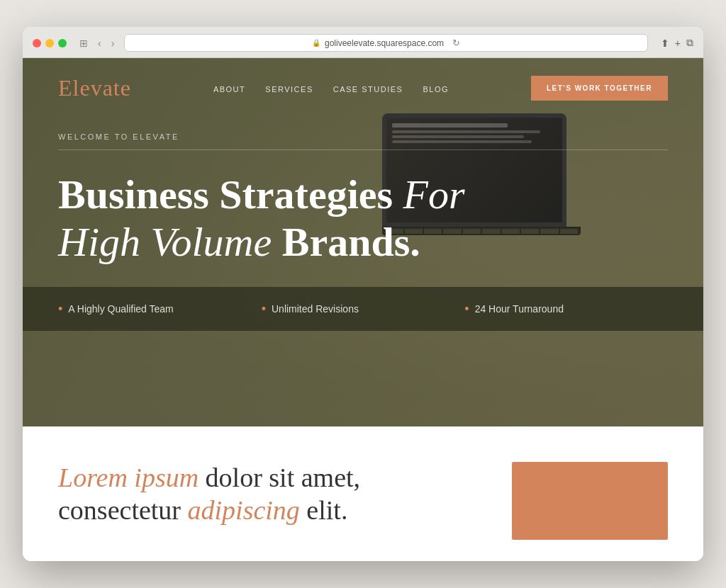 The height and width of the screenshot is (588, 726). Describe the element at coordinates (164, 242) in the screenshot. I see `hero-italic-high-volume: High Volume` at that location.